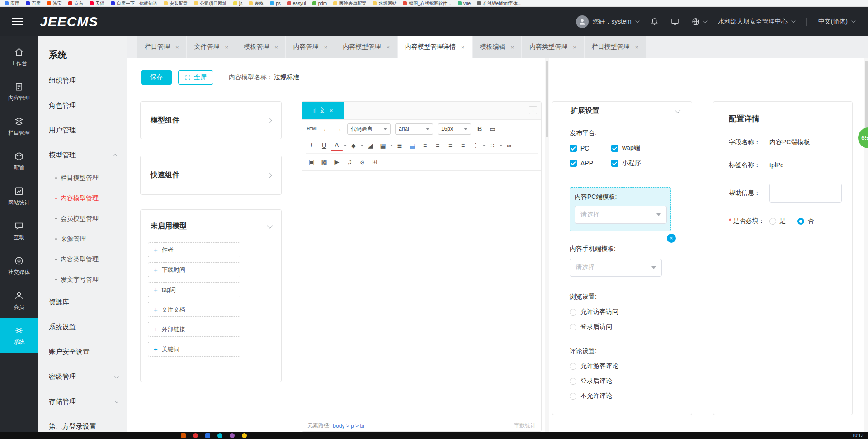  I want to click on menu-item-doc-number: 发文字号管理, so click(82, 279).